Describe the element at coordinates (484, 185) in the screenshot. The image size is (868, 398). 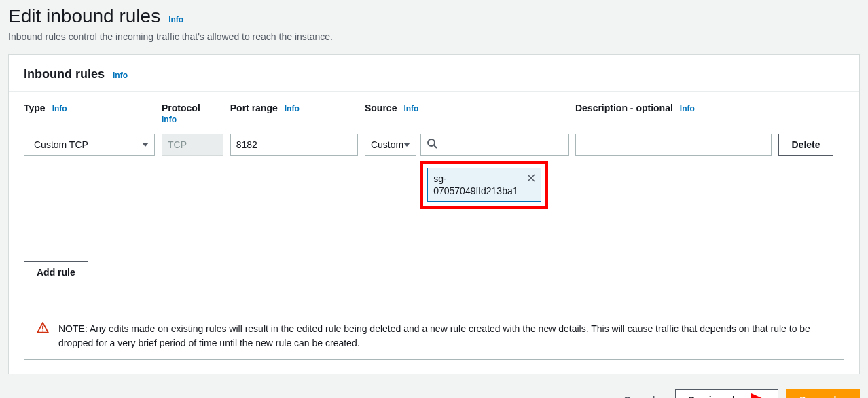
I see `highlight-annotation: sg-07057049ffd213ba1` at that location.